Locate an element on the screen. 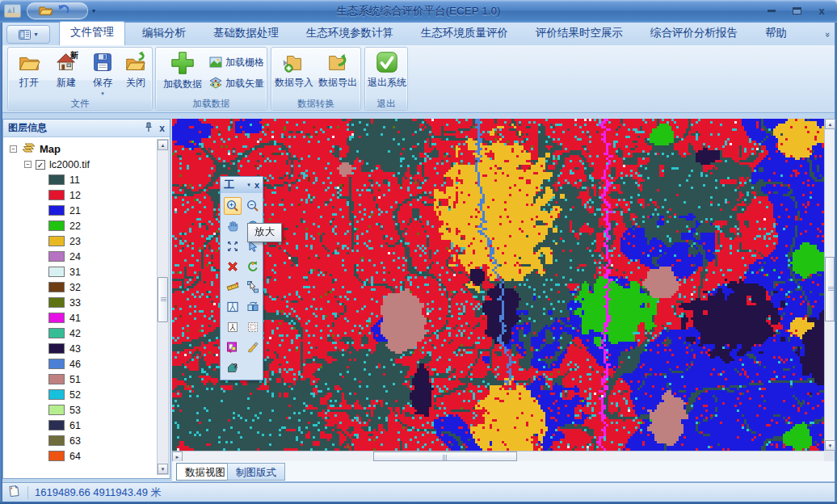  identify-button: ? is located at coordinates (233, 368).